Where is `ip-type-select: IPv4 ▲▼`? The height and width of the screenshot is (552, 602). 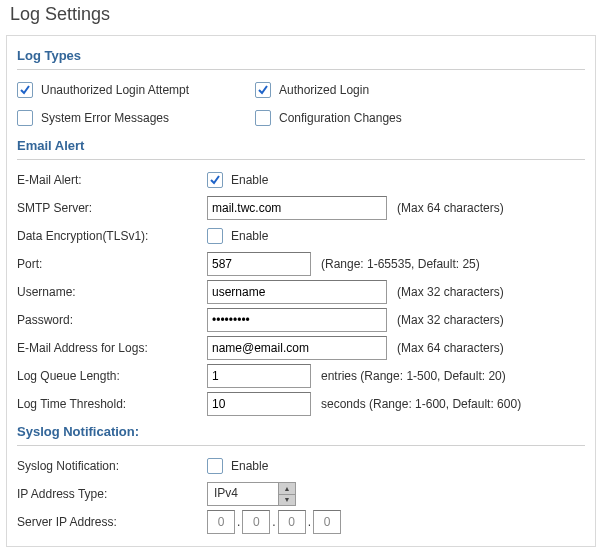
ip-type-select: IPv4 ▲▼ is located at coordinates (252, 494).